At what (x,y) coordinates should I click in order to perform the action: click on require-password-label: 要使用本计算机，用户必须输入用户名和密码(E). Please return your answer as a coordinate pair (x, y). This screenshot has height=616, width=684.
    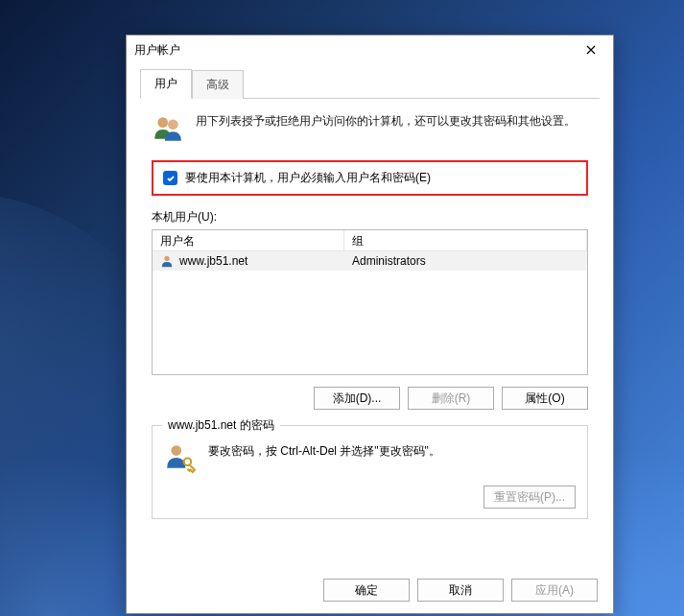
    Looking at the image, I should click on (308, 178).